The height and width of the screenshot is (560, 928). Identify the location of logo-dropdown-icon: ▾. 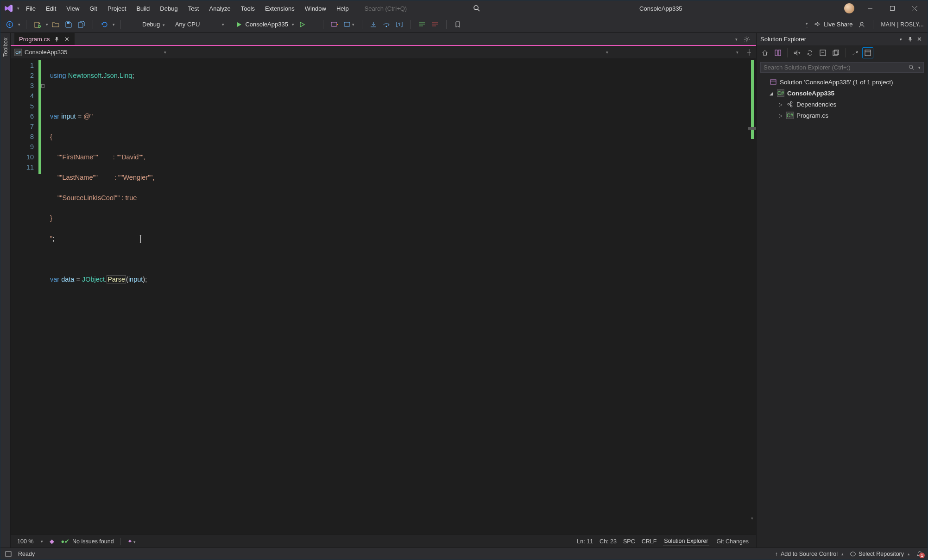
(19, 8).